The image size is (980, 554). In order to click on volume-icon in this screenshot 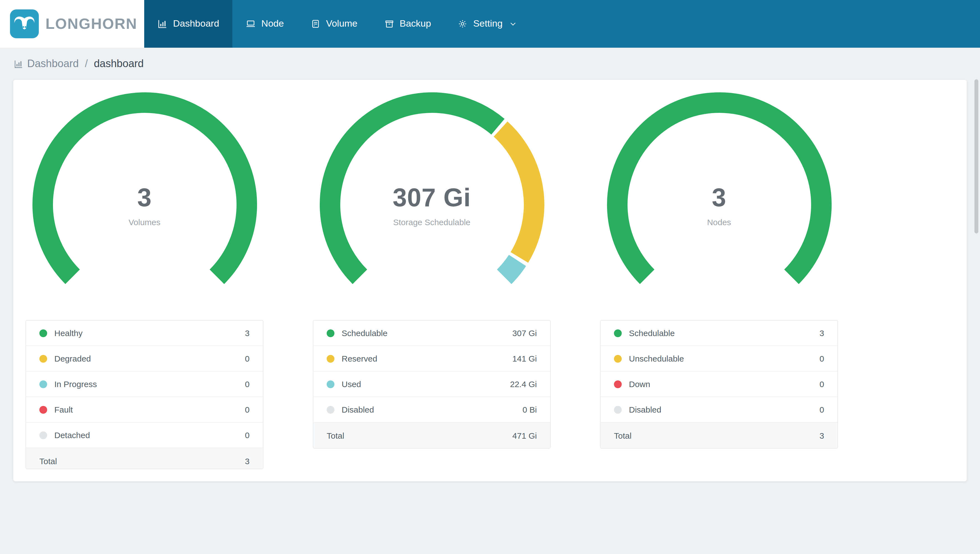, I will do `click(316, 24)`.